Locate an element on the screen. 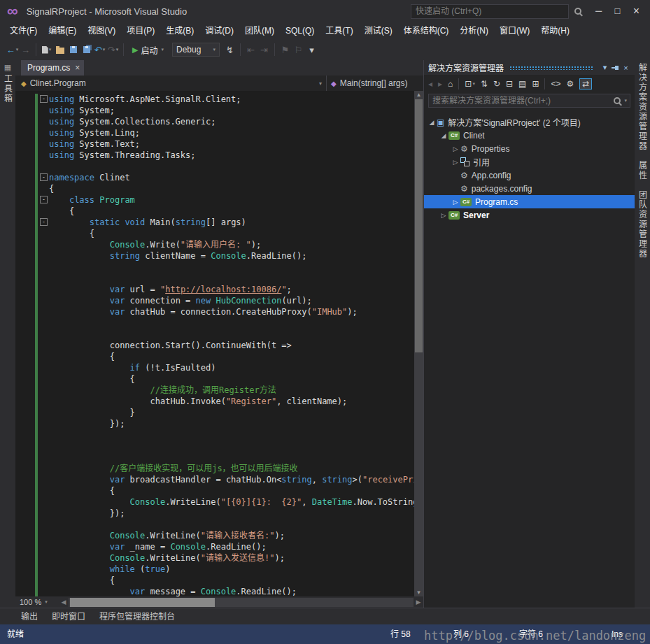  show-all-files-icon: ▤ is located at coordinates (522, 84).